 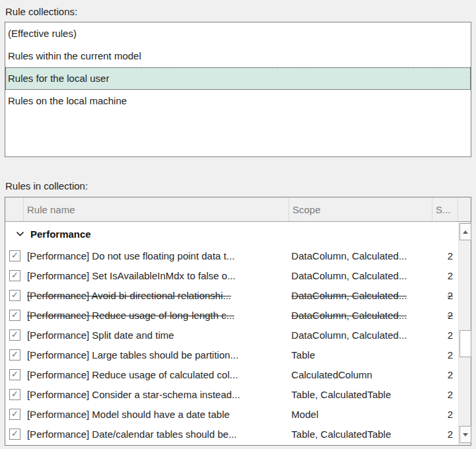 What do you see at coordinates (232, 394) in the screenshot?
I see `rule-row: ✓ [Performance] Consider a star-schema i…` at bounding box center [232, 394].